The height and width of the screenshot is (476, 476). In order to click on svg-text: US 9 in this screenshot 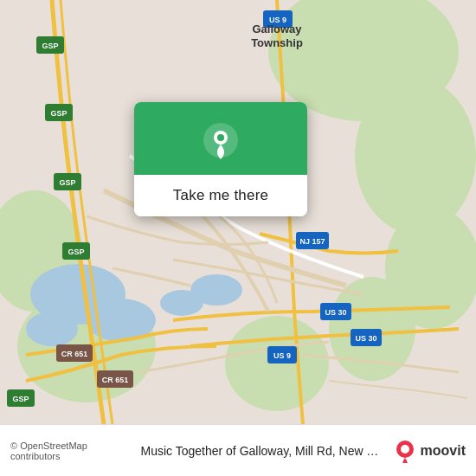, I will do `click(282, 356)`.